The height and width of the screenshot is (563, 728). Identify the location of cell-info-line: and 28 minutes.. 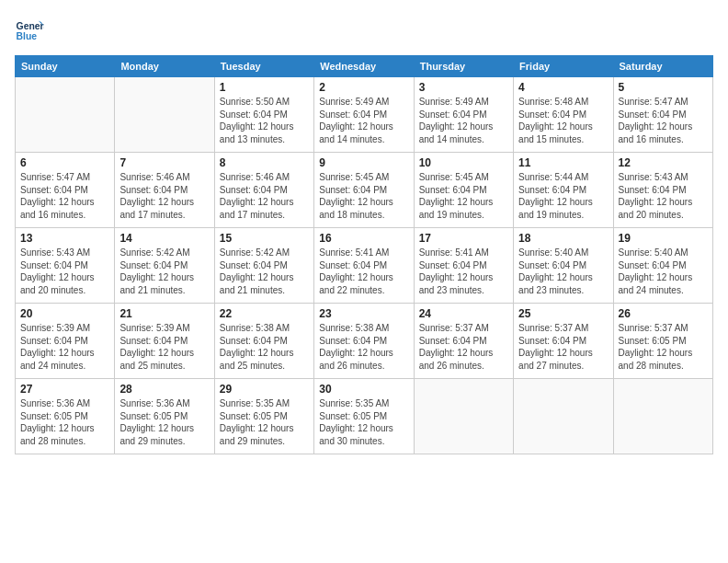
(664, 366).